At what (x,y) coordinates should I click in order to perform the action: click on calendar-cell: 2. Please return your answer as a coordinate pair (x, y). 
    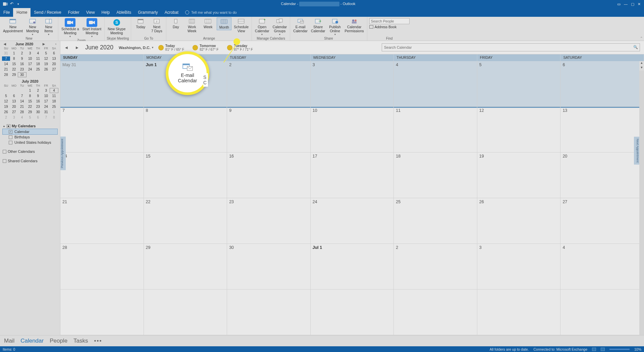
    Looking at the image, I should click on (269, 84).